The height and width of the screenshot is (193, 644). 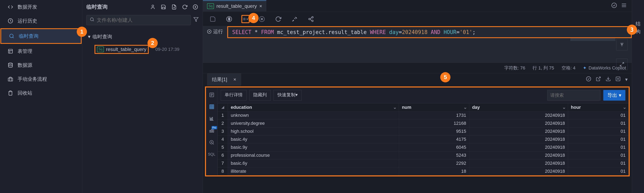 I want to click on cell-education: basic.6y, so click(x=314, y=163).